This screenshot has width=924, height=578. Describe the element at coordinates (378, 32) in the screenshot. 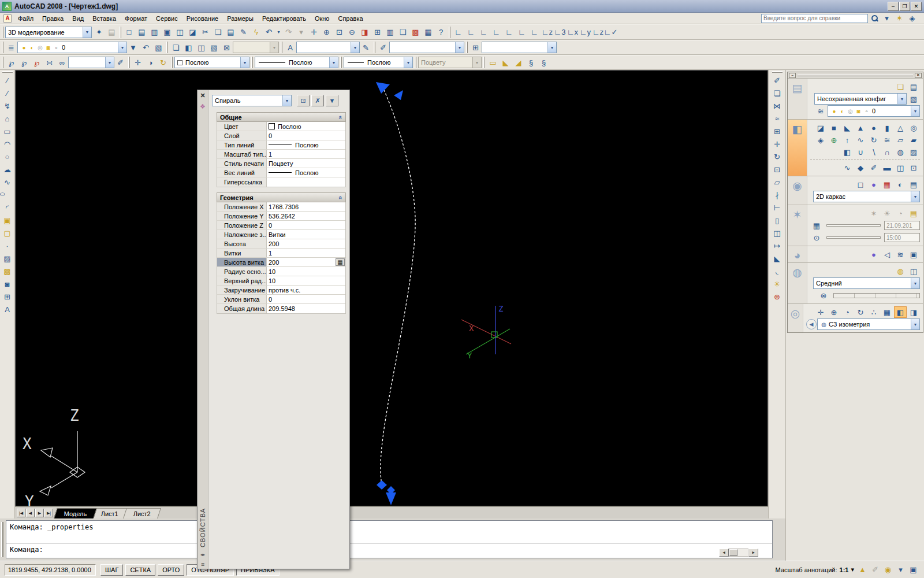

I see `designcenter-icon: ⊞` at that location.